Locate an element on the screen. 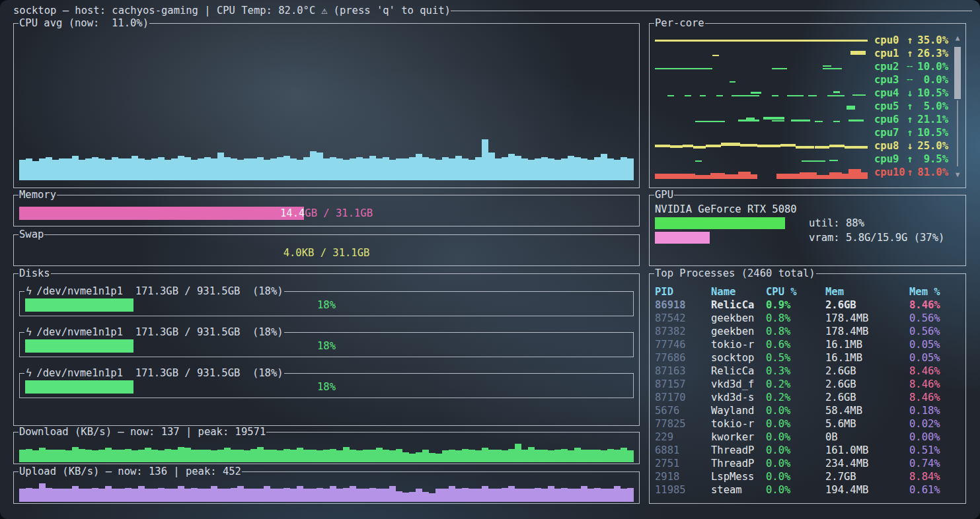 This screenshot has width=980, height=519. core-row-cpu4: cpu4↓10.5% is located at coordinates (802, 93).